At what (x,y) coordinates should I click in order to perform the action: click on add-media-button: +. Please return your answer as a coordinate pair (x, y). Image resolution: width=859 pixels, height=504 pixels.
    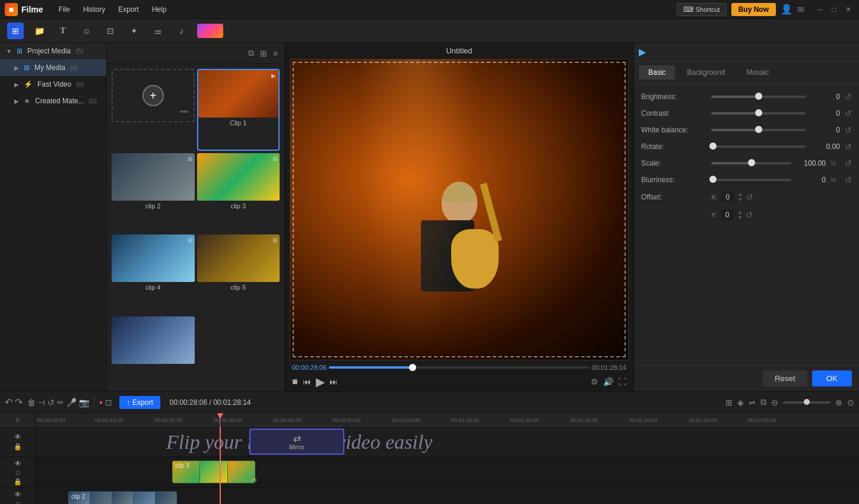
    Looking at the image, I should click on (153, 96).